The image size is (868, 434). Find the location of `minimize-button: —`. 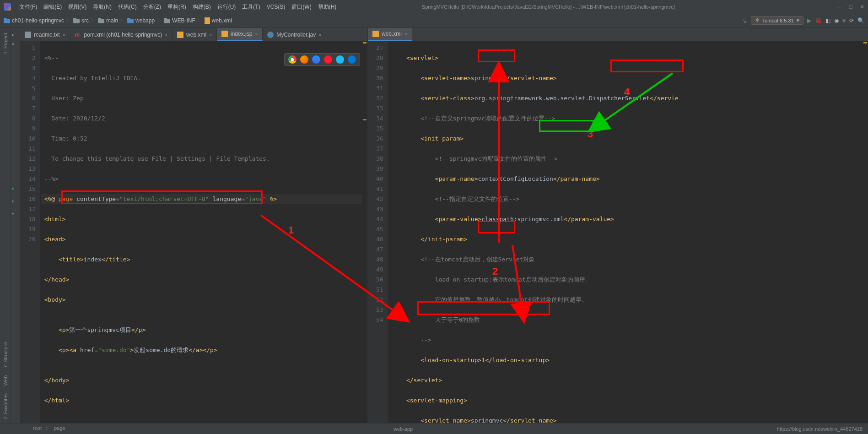

minimize-button: — is located at coordinates (839, 7).